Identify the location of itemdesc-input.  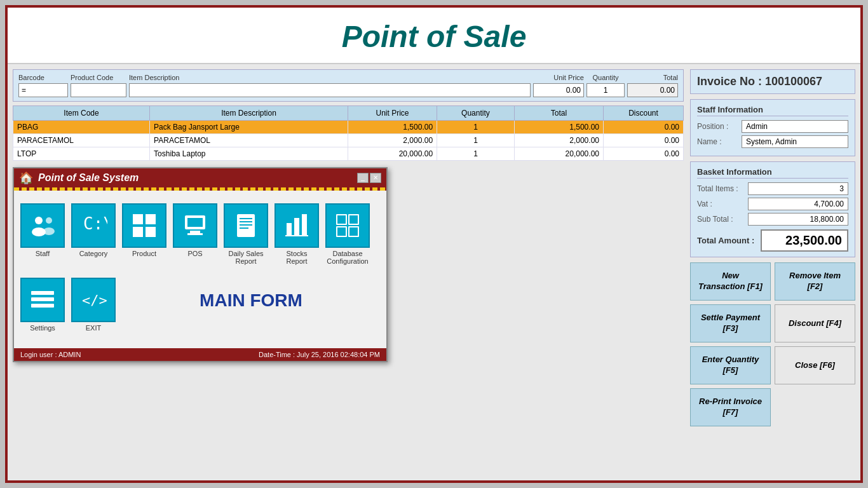
(330, 90).